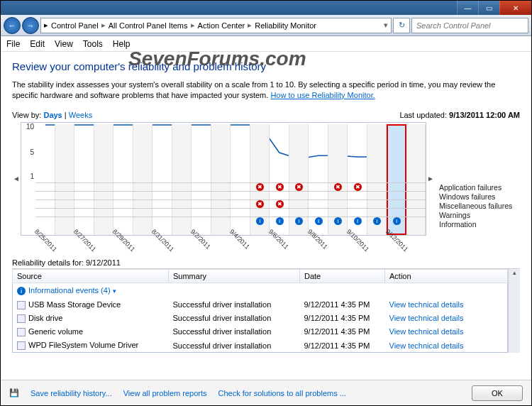 The width and height of the screenshot is (532, 406). What do you see at coordinates (514, 311) in the screenshot?
I see `scrollbar: ▴` at bounding box center [514, 311].